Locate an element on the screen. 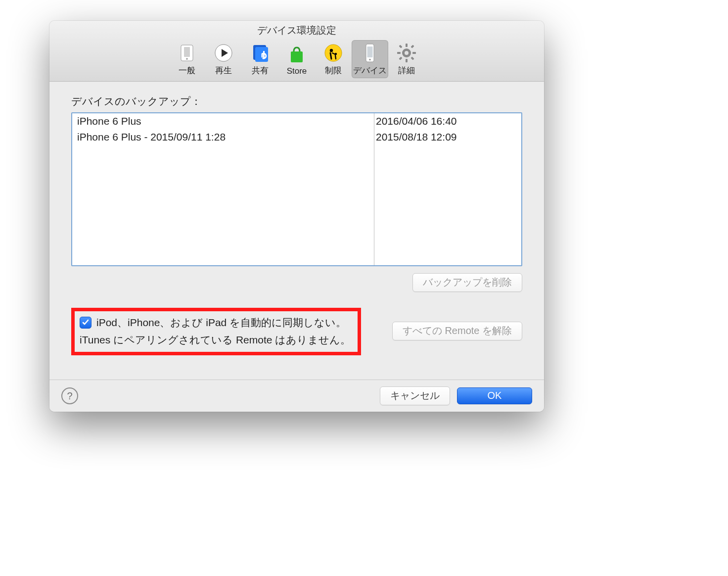 This screenshot has height=576, width=728. ok-button: OK is located at coordinates (495, 396).